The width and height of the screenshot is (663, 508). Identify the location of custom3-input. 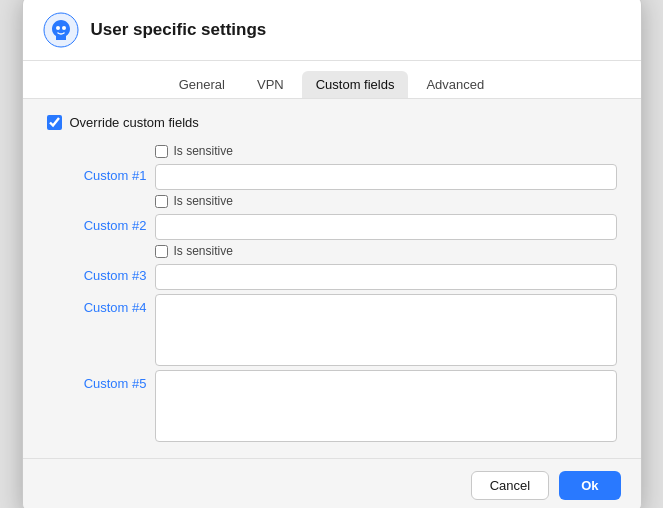
(386, 277).